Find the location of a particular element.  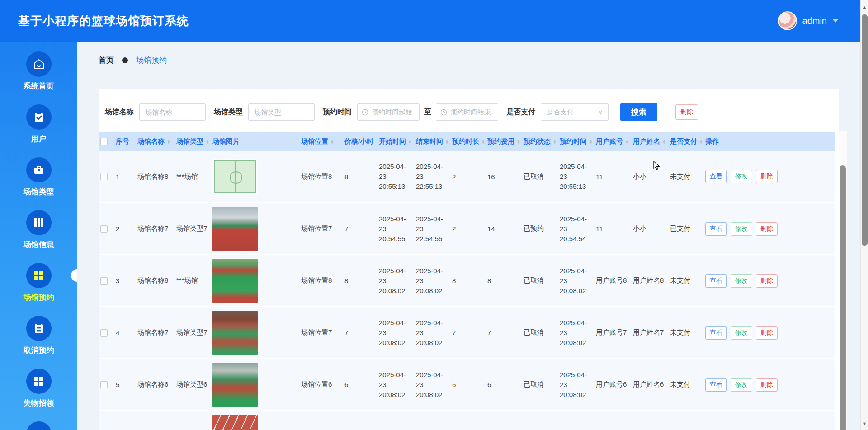

venue-name-label: 场馆名称 is located at coordinates (119, 112).